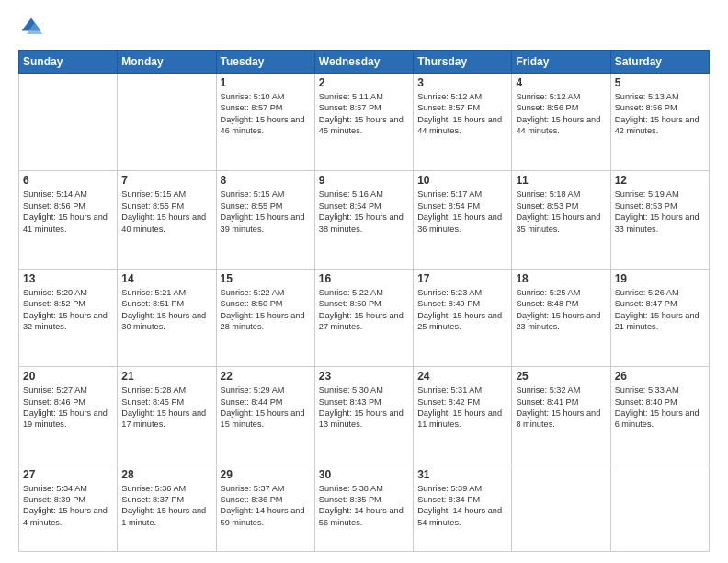 Image resolution: width=728 pixels, height=563 pixels. Describe the element at coordinates (166, 180) in the screenshot. I see `day-number: 7` at that location.